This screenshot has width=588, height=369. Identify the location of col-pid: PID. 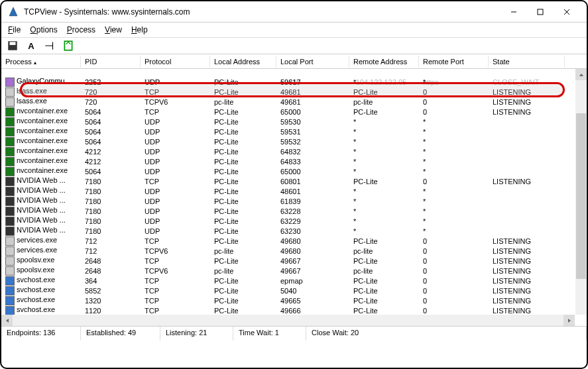
(111, 62).